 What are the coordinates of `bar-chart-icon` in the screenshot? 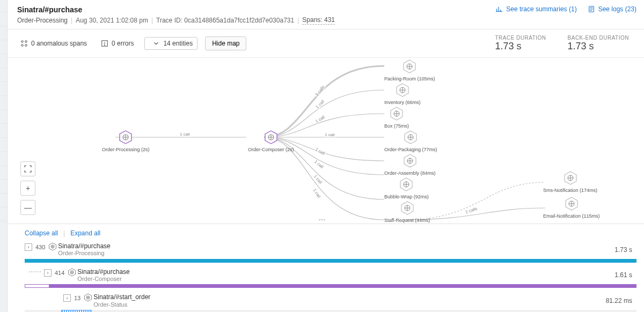 It's located at (499, 9).